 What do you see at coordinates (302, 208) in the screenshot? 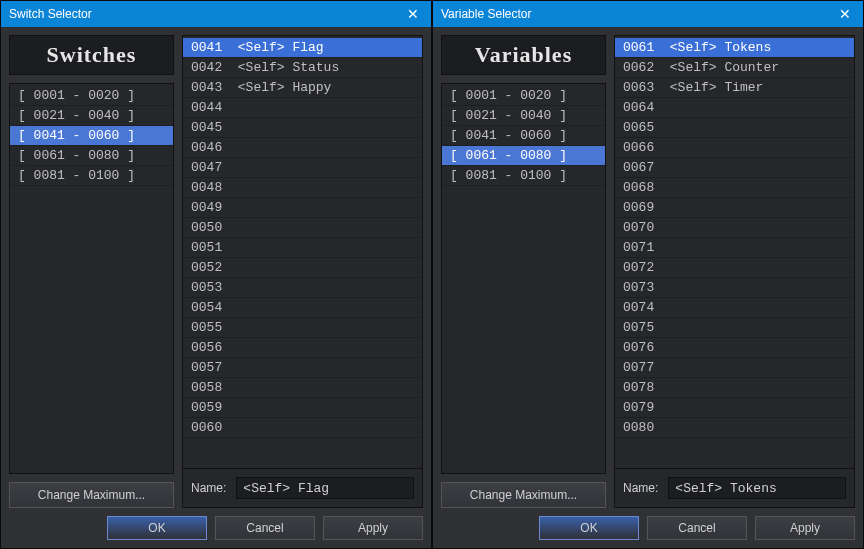
I see `list-item: 0049` at bounding box center [302, 208].